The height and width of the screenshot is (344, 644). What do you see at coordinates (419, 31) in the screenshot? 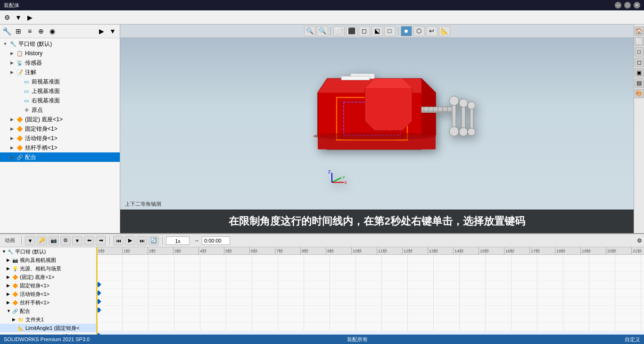
I see `vp-edges-btn: ⬡` at bounding box center [419, 31].